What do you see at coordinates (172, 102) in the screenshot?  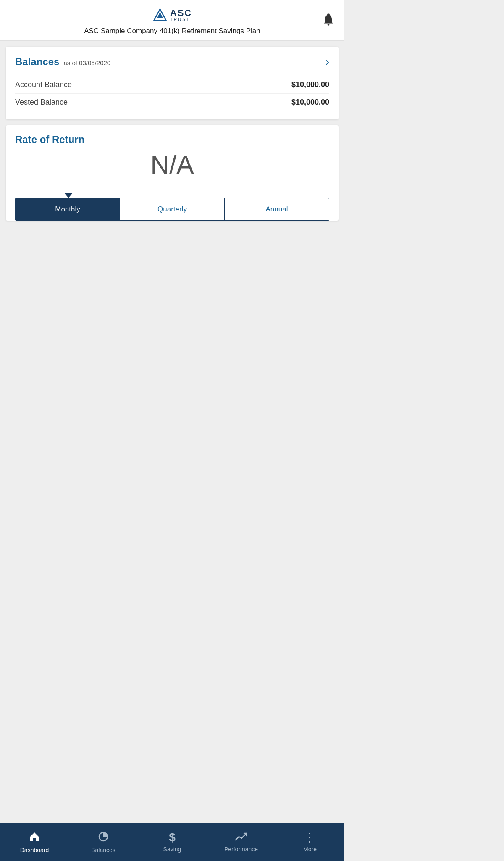 I see `vested-balance-row: Vested Balance $10,000.00` at bounding box center [172, 102].